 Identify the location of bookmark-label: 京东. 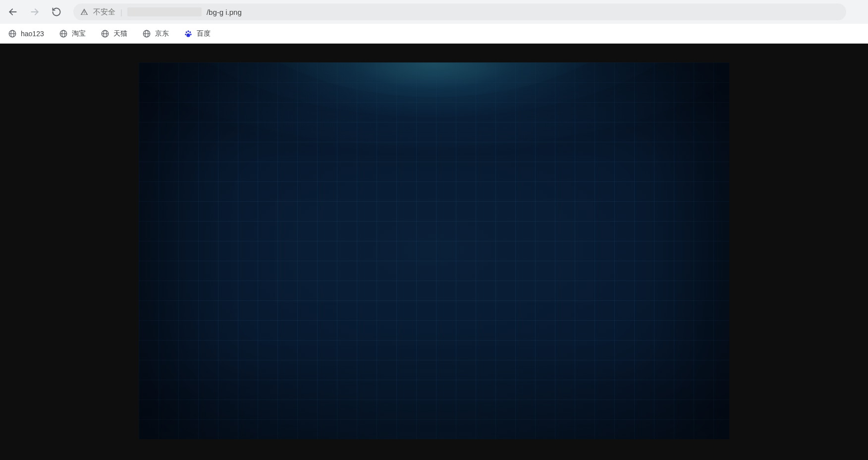
(162, 34).